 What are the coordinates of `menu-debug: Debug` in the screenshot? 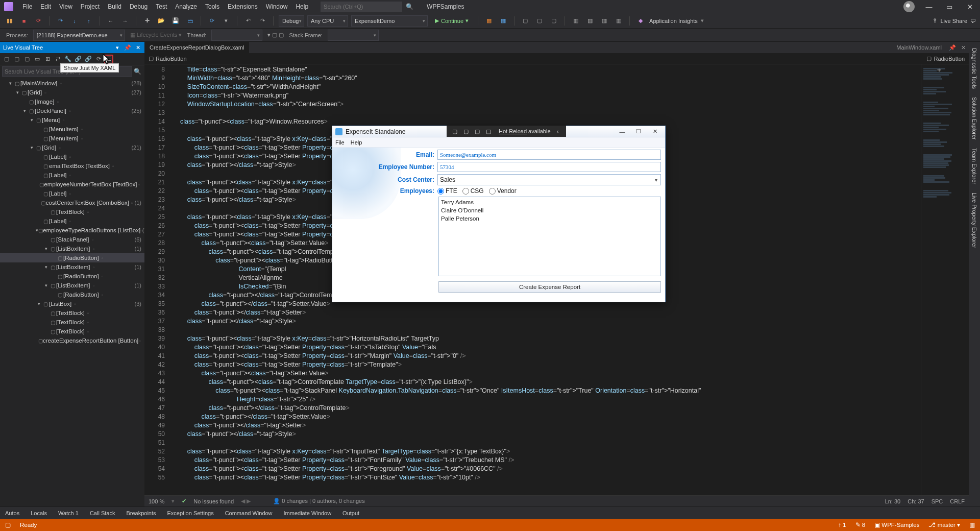 It's located at (139, 7).